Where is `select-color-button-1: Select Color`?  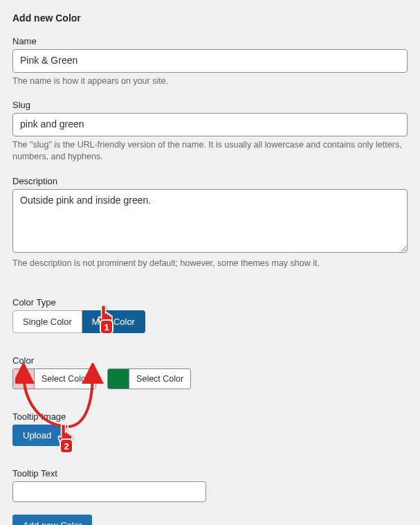 select-color-button-1: Select Color is located at coordinates (65, 379).